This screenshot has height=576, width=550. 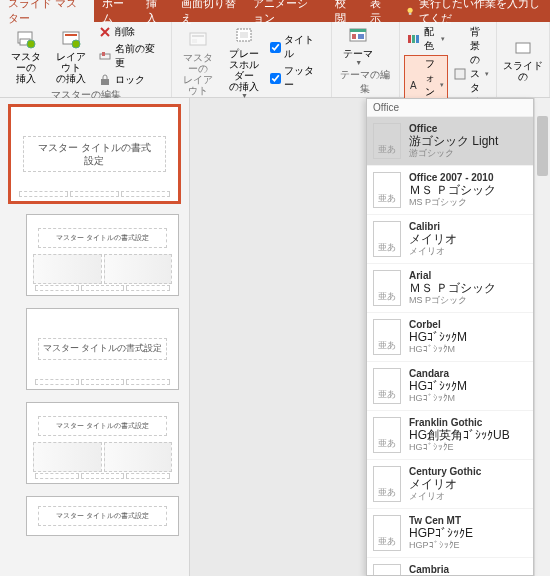 What do you see at coordinates (452, 202) in the screenshot?
I see `font-minor: MS Pゴシック` at bounding box center [452, 202].